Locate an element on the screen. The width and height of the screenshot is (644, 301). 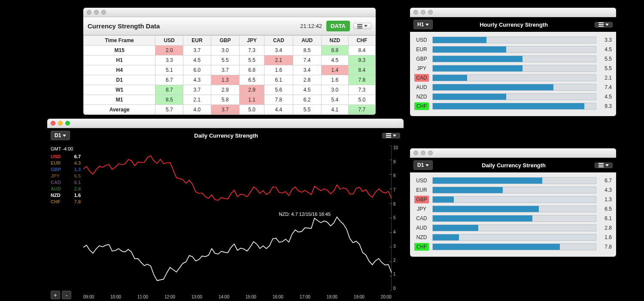
table-row: H13.34.55.55.52.17.44.59.3 is located at coordinates (230, 60).